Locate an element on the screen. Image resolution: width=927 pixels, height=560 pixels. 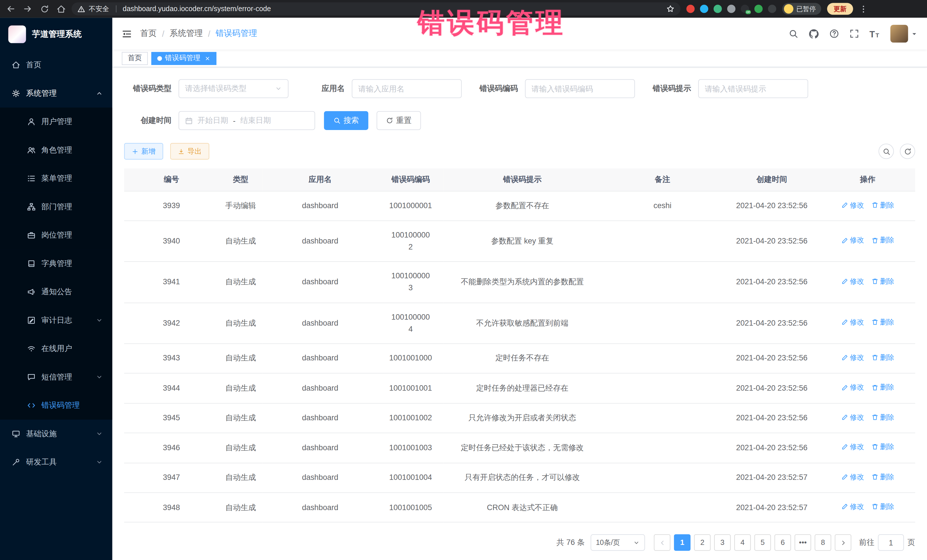
profile-status: 已暂停 is located at coordinates (806, 9).